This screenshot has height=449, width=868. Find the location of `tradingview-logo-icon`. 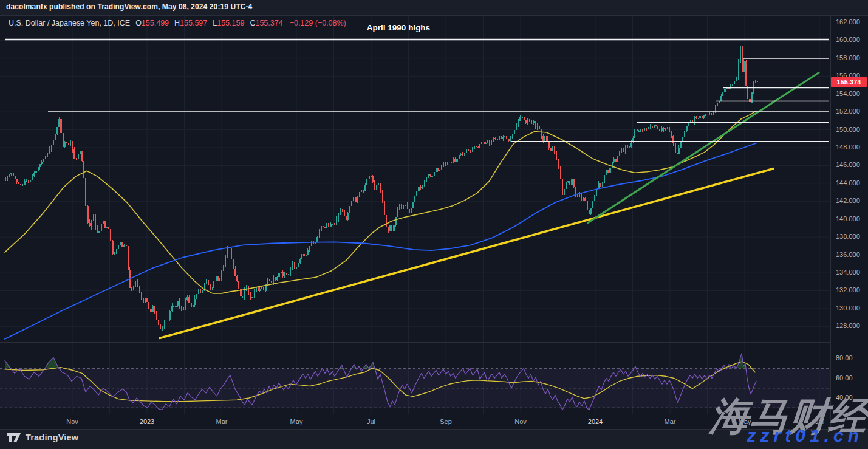

tradingview-logo-icon is located at coordinates (15, 437).